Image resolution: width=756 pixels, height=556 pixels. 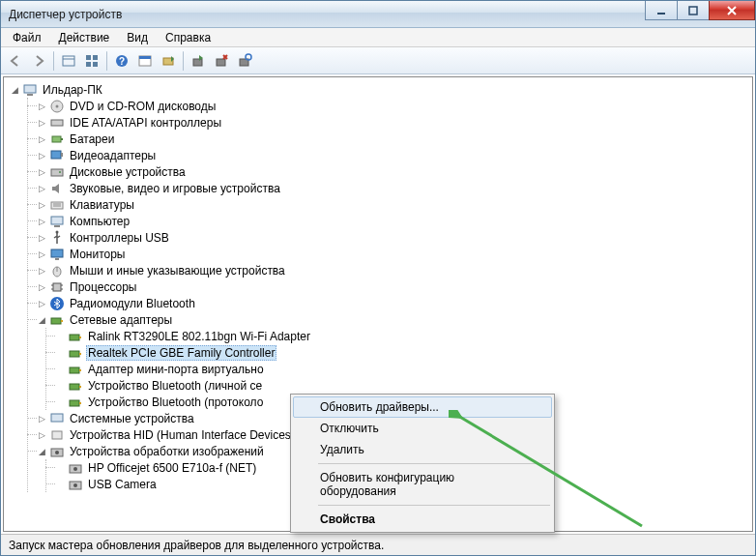 What do you see at coordinates (57, 106) in the screenshot?
I see `dvd-icon` at bounding box center [57, 106].